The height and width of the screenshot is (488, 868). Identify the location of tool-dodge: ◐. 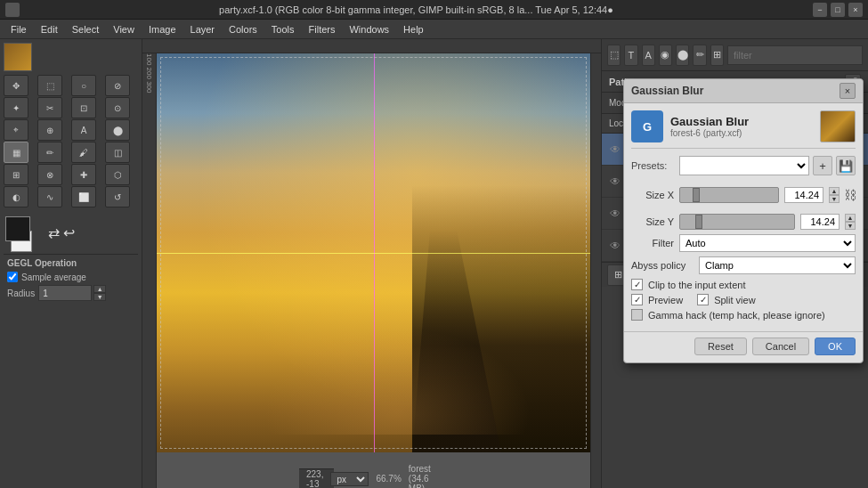
(16, 197).